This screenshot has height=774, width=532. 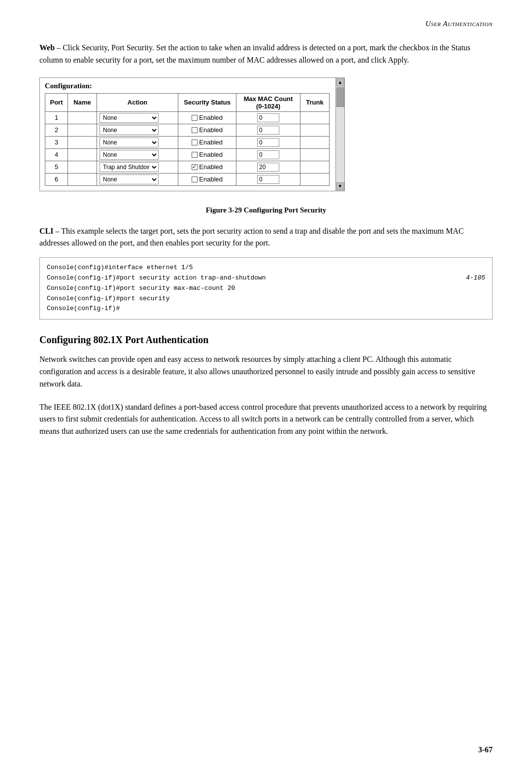 What do you see at coordinates (266, 268) in the screenshot?
I see `cli-line-1: Console(config)#interface ethernet 1/5` at bounding box center [266, 268].